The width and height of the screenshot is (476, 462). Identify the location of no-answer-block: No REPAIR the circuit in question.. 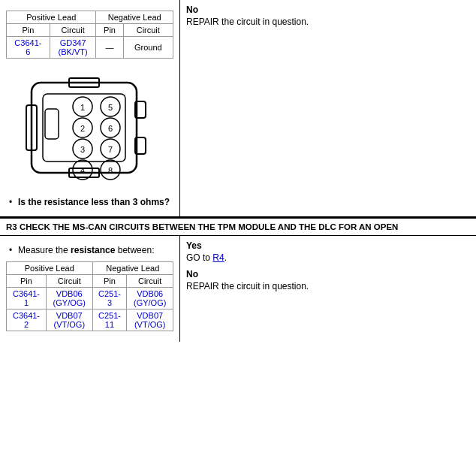
(328, 16).